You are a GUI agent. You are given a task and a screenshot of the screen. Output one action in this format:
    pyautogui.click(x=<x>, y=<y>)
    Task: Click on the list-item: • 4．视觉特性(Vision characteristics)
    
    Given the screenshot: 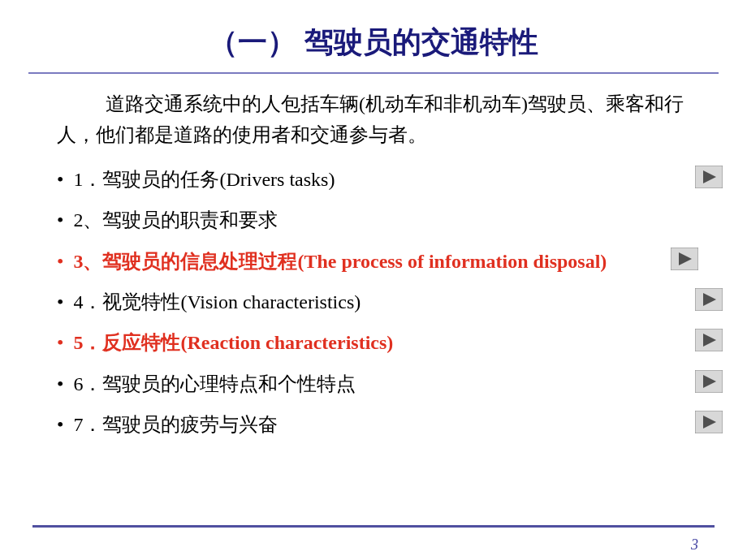 What is the action you would take?
    pyautogui.click(x=374, y=302)
    